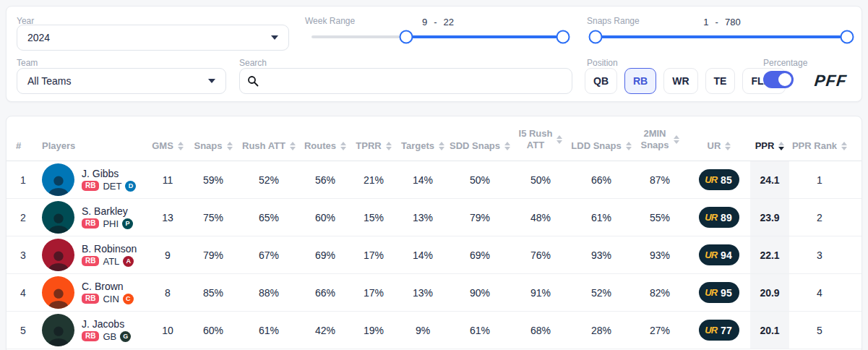 The image size is (868, 350). I want to click on table-row: 4 C. Brown RB CIN C 8 85% 88% 66% 17% 13…, so click(434, 293).